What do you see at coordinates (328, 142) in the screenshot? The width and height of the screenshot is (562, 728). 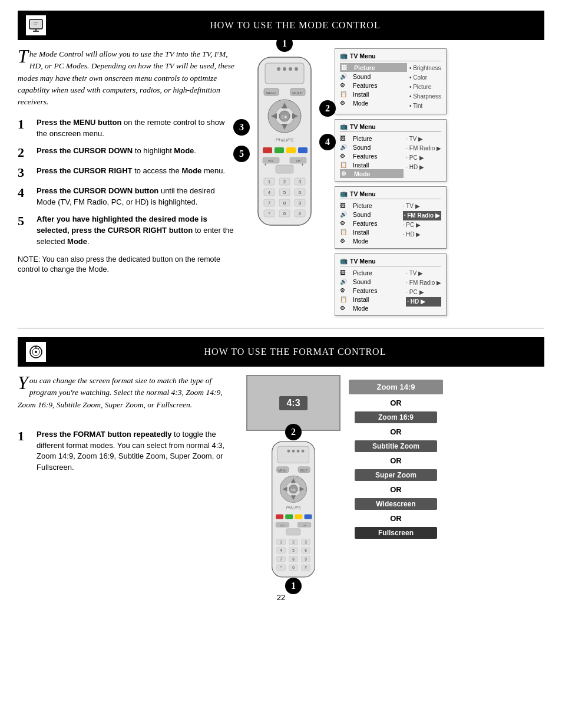 I see `step-label-4-overlay: 4` at bounding box center [328, 142].